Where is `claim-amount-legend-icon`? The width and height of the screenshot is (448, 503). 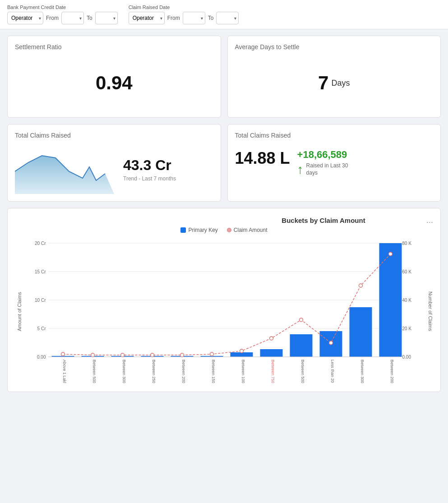
claim-amount-legend-icon is located at coordinates (229, 230).